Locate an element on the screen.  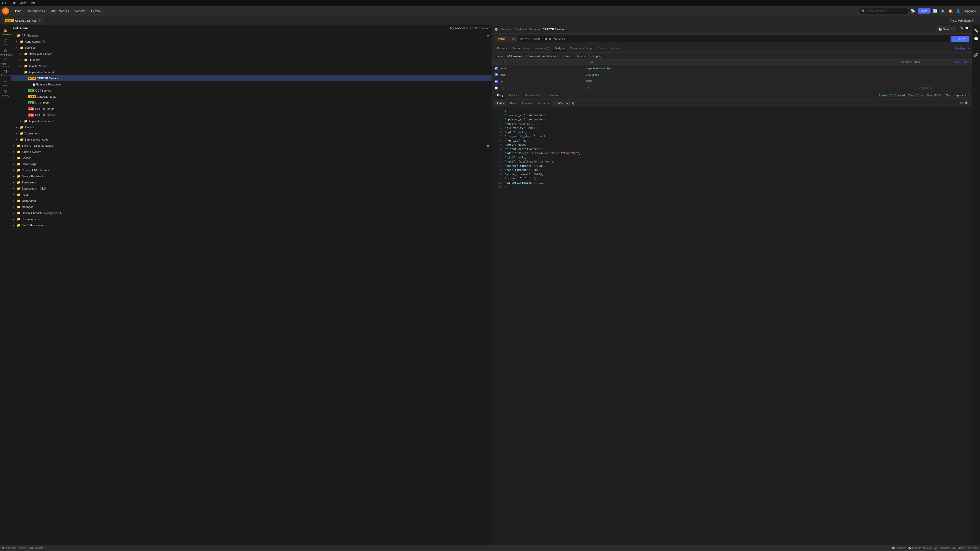
filter-button: ≡ is located at coordinates (473, 28).